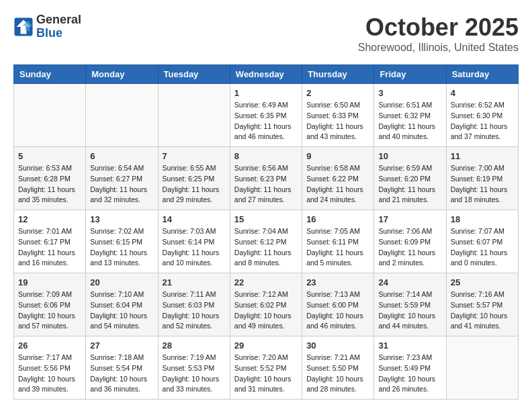 The height and width of the screenshot is (411, 532). What do you see at coordinates (482, 310) in the screenshot?
I see `day-info: Sunrise: 7:16 AM Sunset: 5:57 PM Dayligh…` at bounding box center [482, 310].